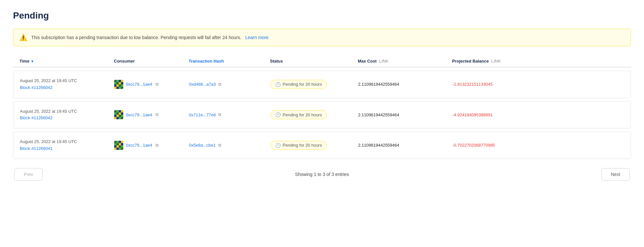 This screenshot has height=247, width=644. Describe the element at coordinates (29, 174) in the screenshot. I see `prev-button: Prev` at that location.